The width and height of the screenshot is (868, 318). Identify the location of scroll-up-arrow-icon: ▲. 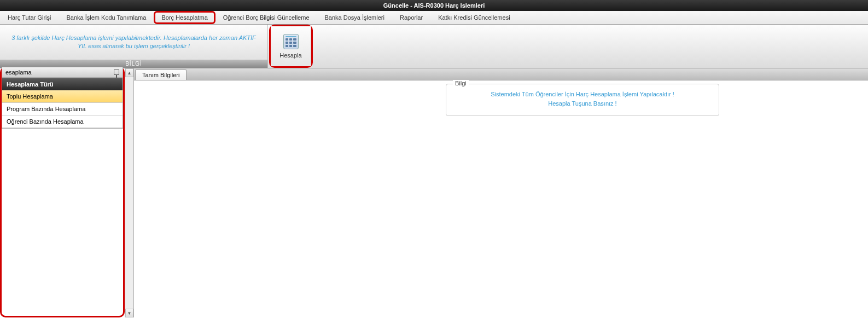
(129, 73).